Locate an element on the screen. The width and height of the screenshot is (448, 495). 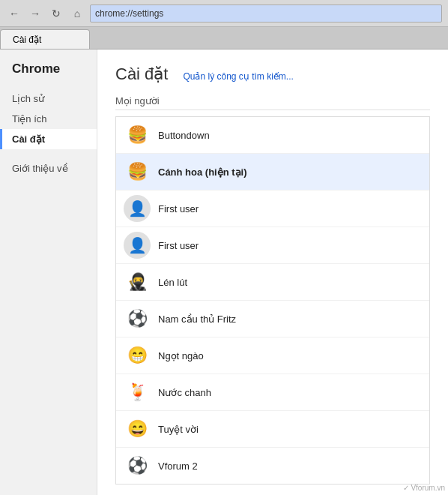
address-bar is located at coordinates (266, 14).